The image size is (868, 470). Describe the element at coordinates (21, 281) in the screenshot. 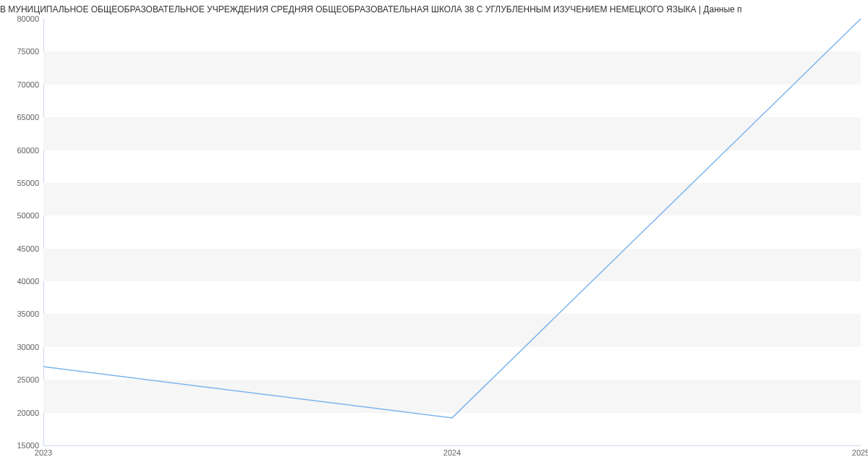

I see `y-tick-label: 40000` at that location.